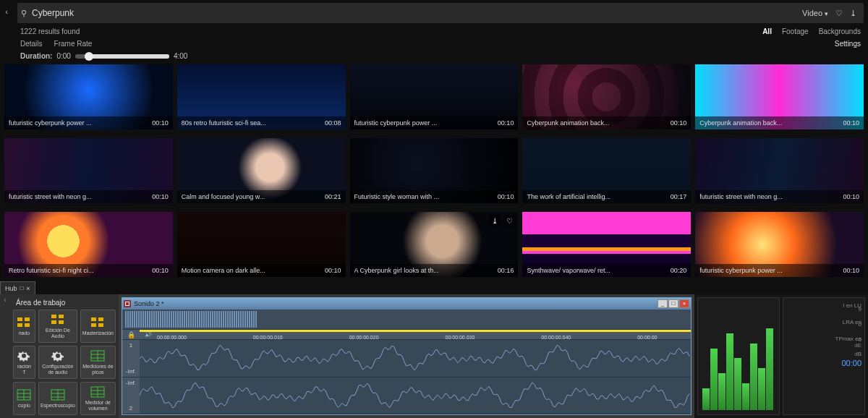 This screenshot has width=868, height=418. I want to click on workspace-button: Configuración de audio, so click(58, 362).